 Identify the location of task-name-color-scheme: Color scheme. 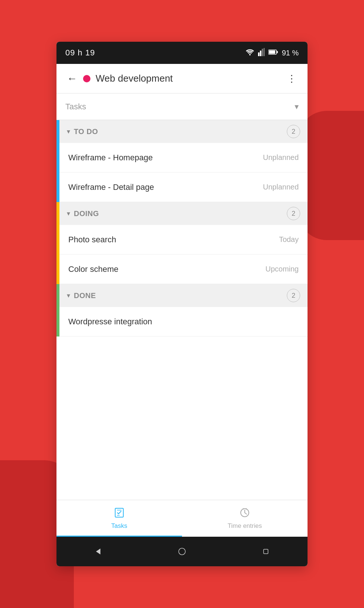
(93, 269).